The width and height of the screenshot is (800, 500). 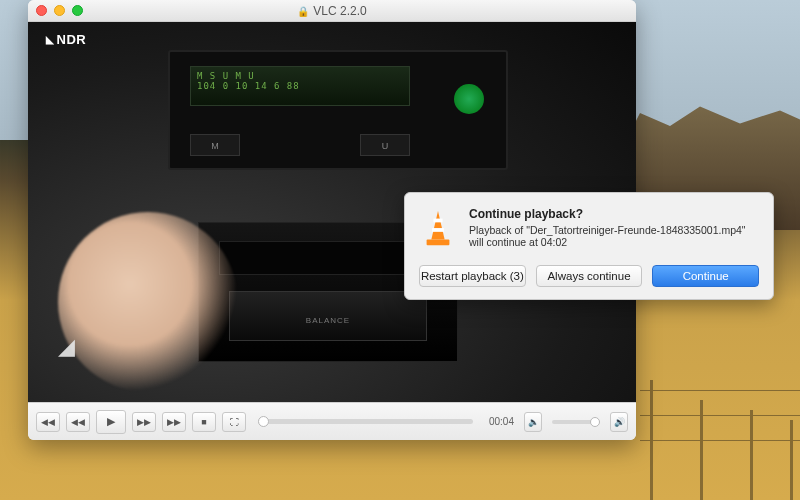 I want to click on volume-high-icon: 🔊, so click(x=620, y=422).